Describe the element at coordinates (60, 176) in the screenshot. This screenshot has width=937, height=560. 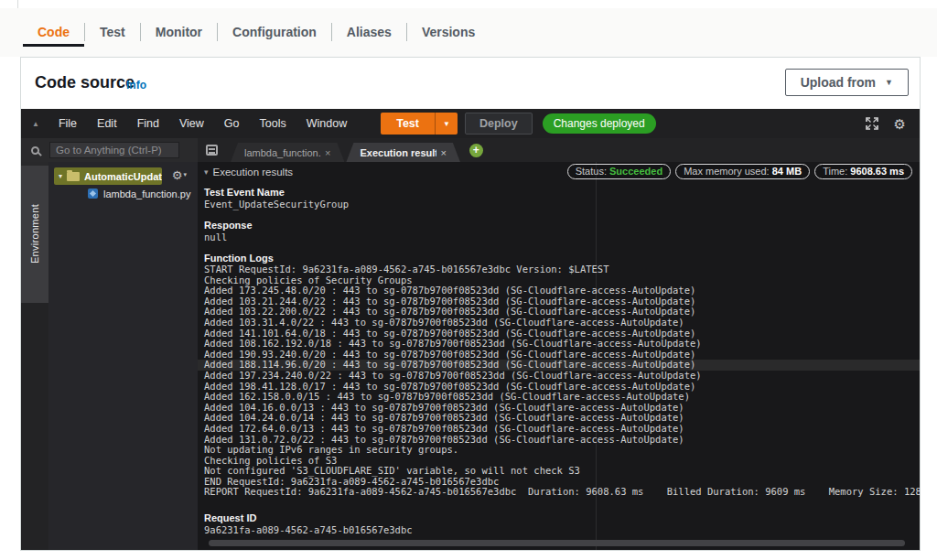
I see `folder-expand-icon: ▾` at that location.